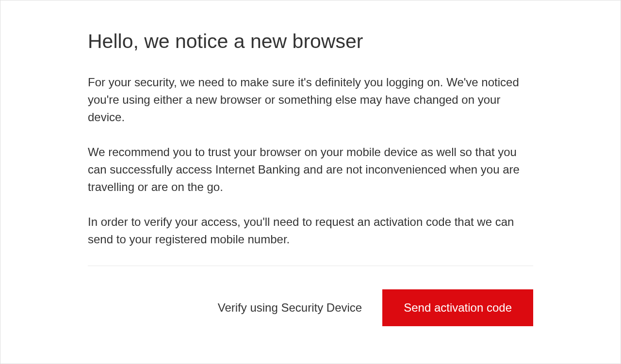  Describe the element at coordinates (310, 266) in the screenshot. I see `divider` at that location.